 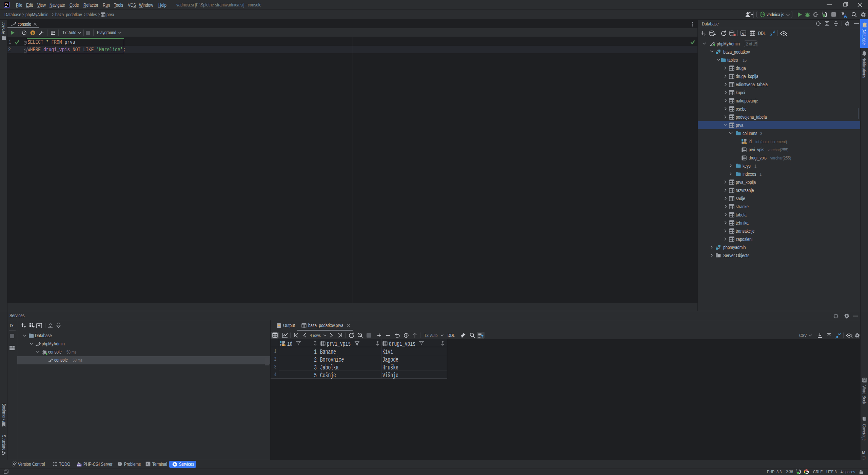 What do you see at coordinates (762, 14) in the screenshot?
I see `svg-text: JS` at bounding box center [762, 14].